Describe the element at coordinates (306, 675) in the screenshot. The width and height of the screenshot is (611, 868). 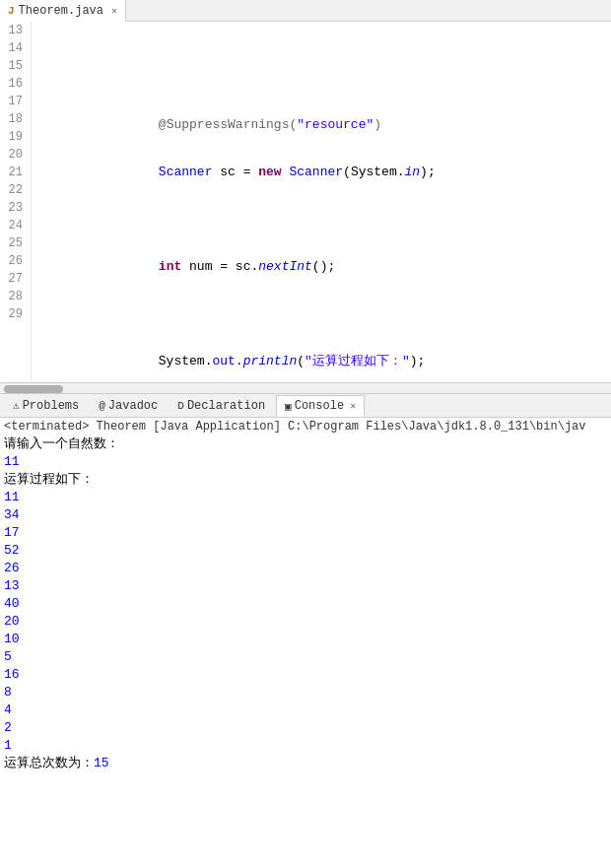
I see `console-line-16: 16` at that location.